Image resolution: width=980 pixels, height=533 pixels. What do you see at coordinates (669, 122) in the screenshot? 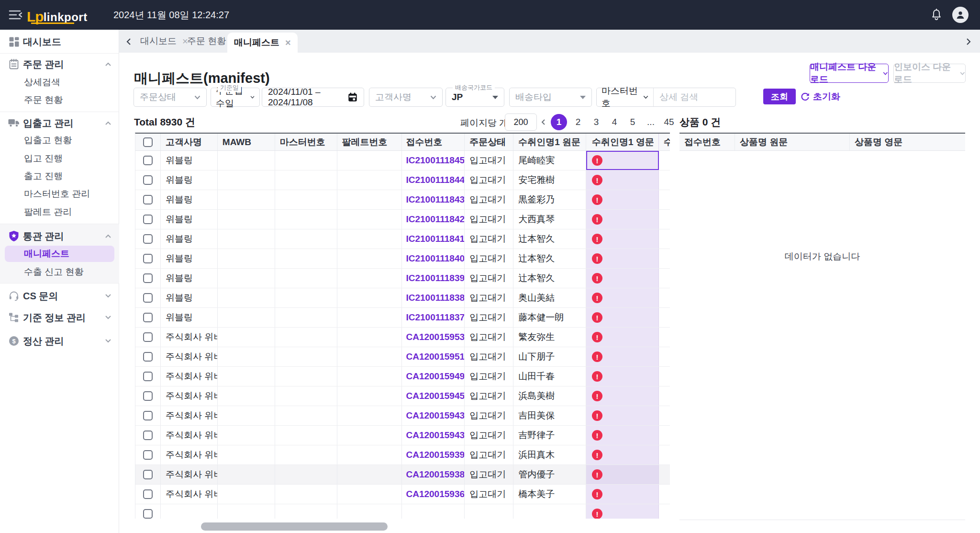
I see `page-number: 45` at bounding box center [669, 122].